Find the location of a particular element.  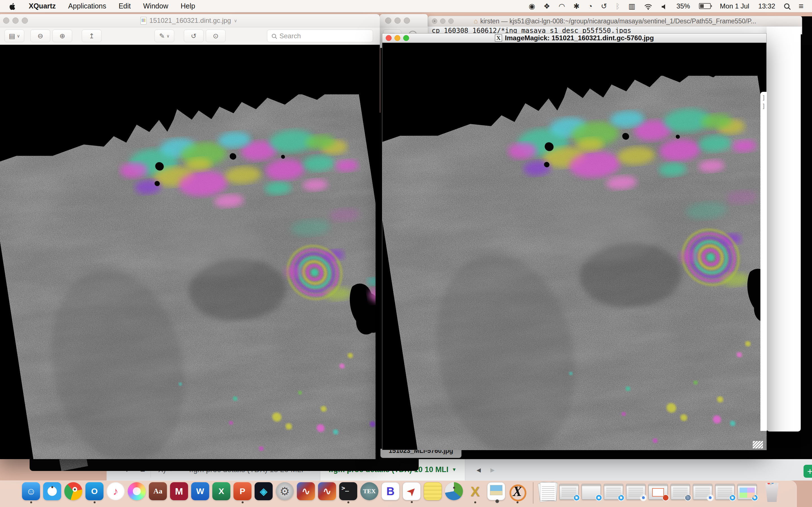

browser-circle-icon: ◔ is located at coordinates (591, 6).